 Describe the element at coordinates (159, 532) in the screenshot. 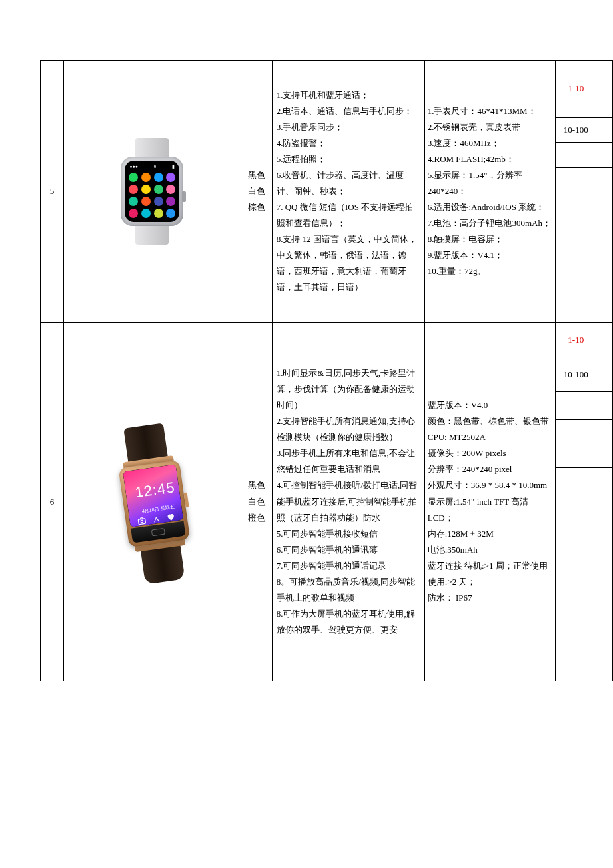

I see `home-button-icon` at that location.